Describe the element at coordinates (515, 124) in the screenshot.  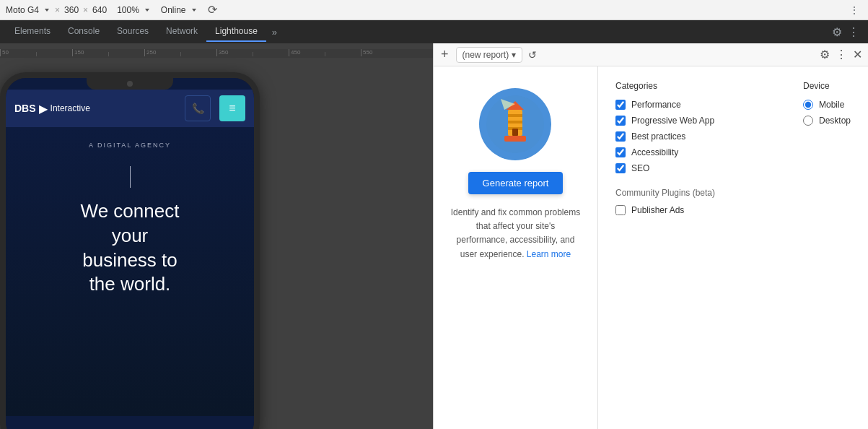
I see `lighthouse-logo` at that location.